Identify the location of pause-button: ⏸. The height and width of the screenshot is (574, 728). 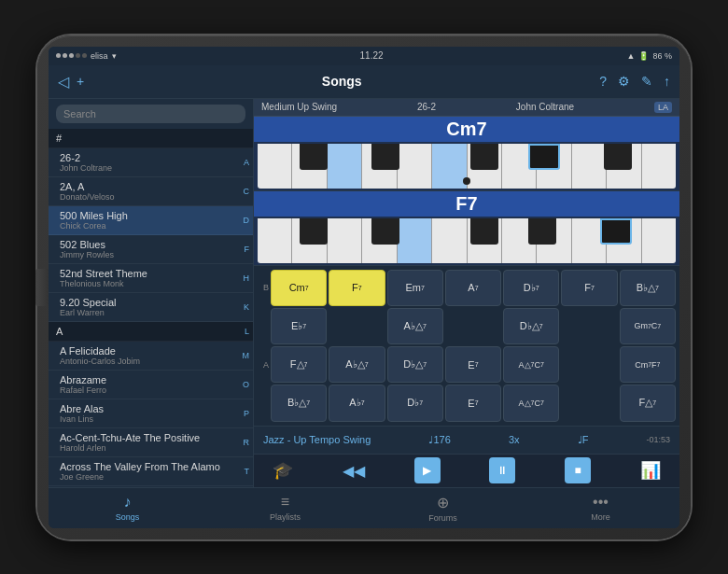
(502, 470).